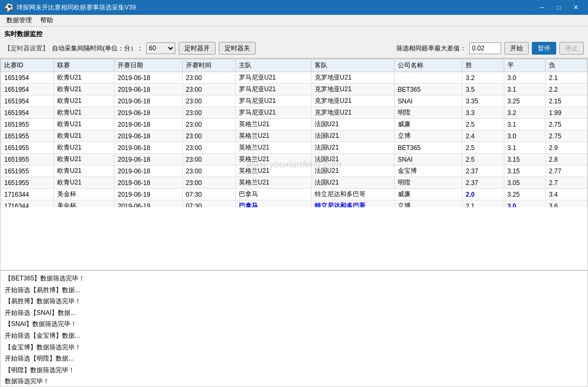 Image resolution: width=588 pixels, height=387 pixels. Describe the element at coordinates (483, 171) in the screenshot. I see `table-cell: 2.37` at that location.